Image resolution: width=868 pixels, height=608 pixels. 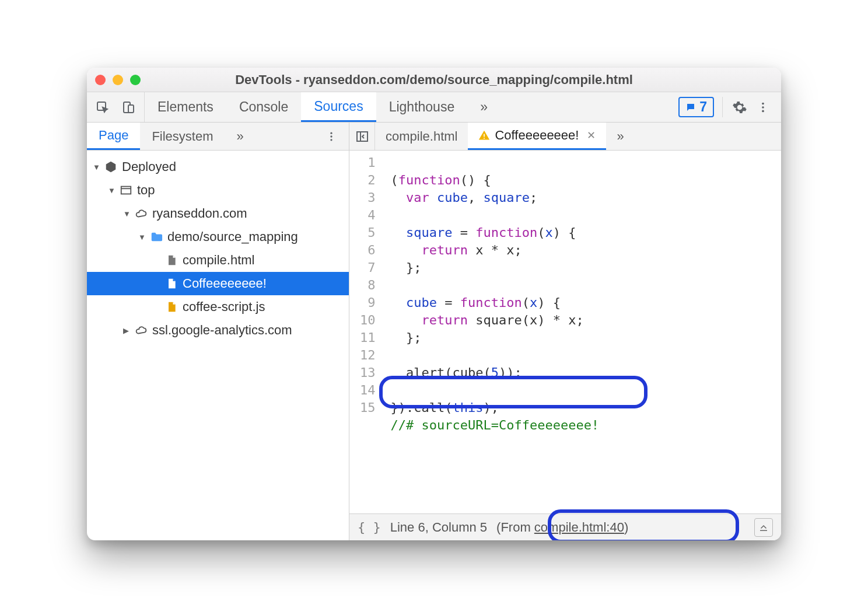 I want to click on file-sm-icon, so click(x=172, y=284).